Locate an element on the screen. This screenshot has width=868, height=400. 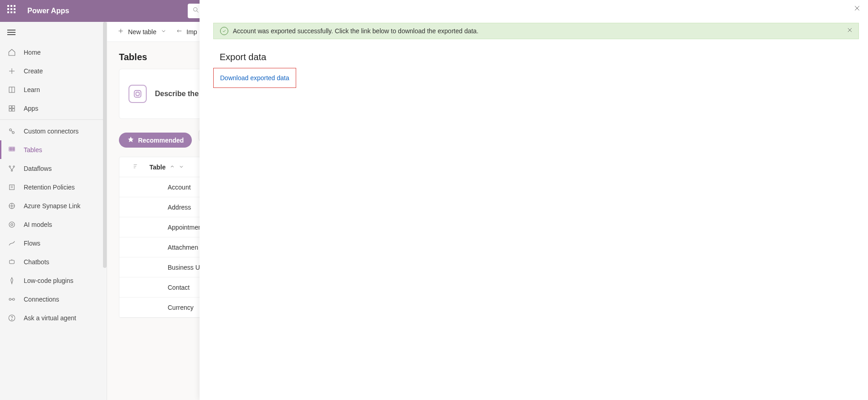
success-check-icon is located at coordinates (224, 31).